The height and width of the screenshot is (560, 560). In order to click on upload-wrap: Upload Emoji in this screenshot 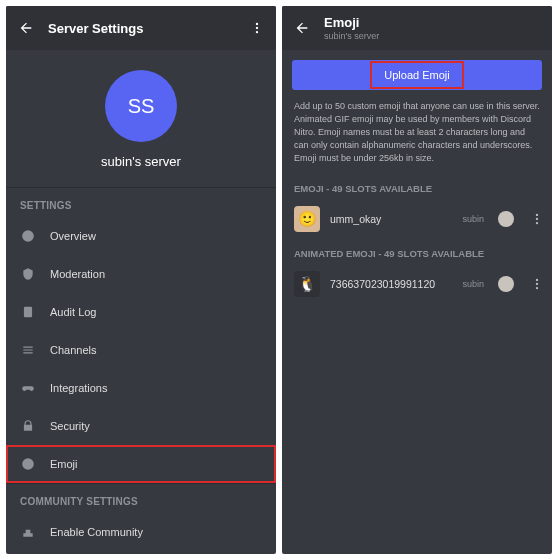, I will do `click(417, 70)`.